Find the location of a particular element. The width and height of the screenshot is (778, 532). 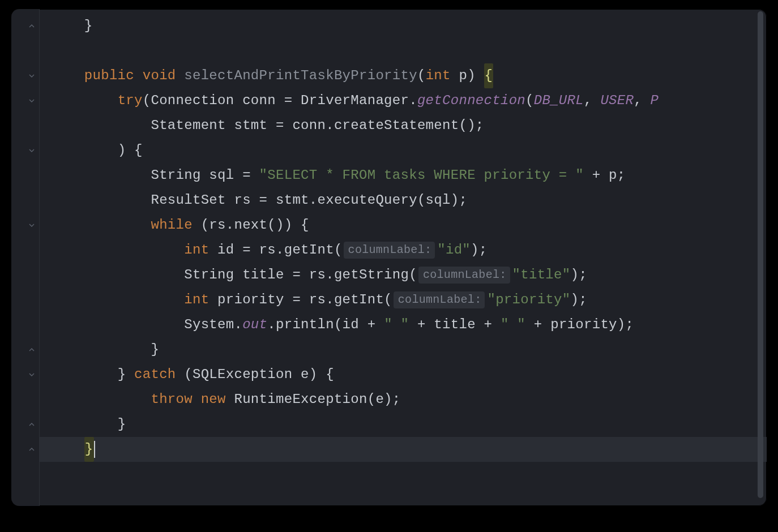

param-name: p is located at coordinates (463, 76).